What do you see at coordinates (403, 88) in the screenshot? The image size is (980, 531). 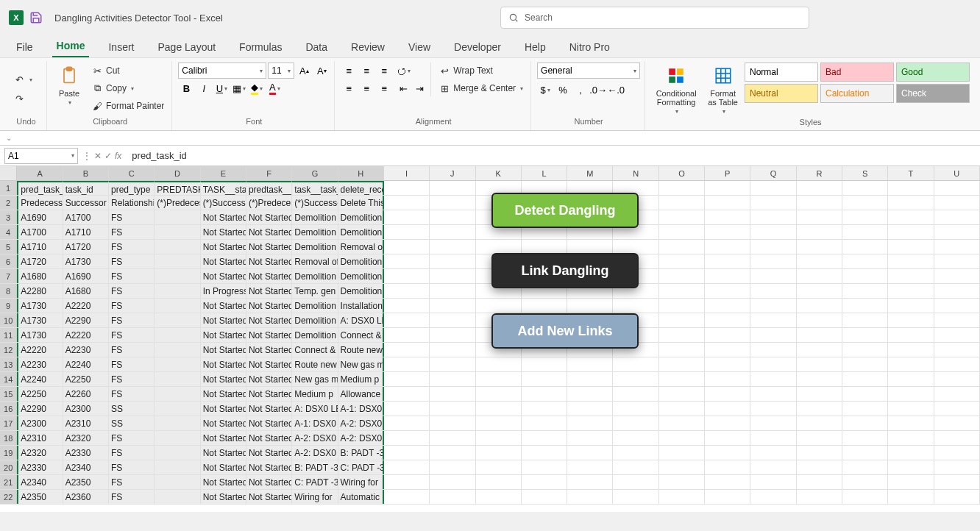 I see `decrease-indent-button: ⇤` at bounding box center [403, 88].